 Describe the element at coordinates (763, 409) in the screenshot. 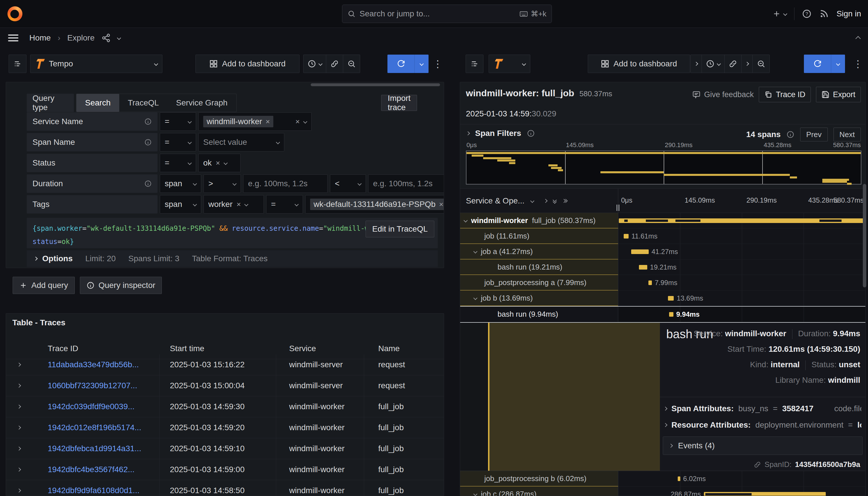

I see `span-attributes-toggle: Span Attributes: busy_ns=3582417 code.fi…` at that location.